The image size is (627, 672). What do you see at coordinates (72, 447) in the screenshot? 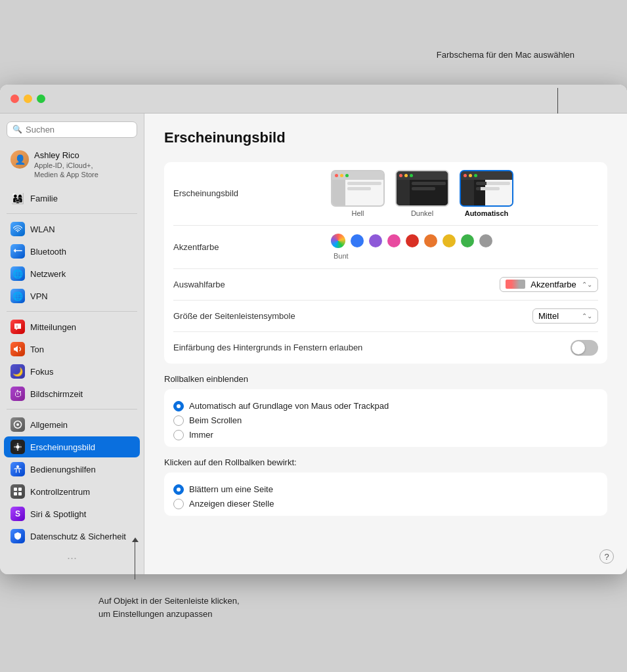
I see `sidebar-item-erscheinungsbild: Erscheinungsbild` at bounding box center [72, 447].